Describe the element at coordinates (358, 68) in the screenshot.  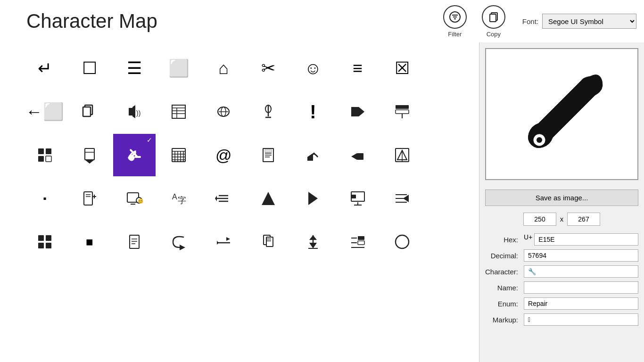
I see `char-cell: ≡` at that location.